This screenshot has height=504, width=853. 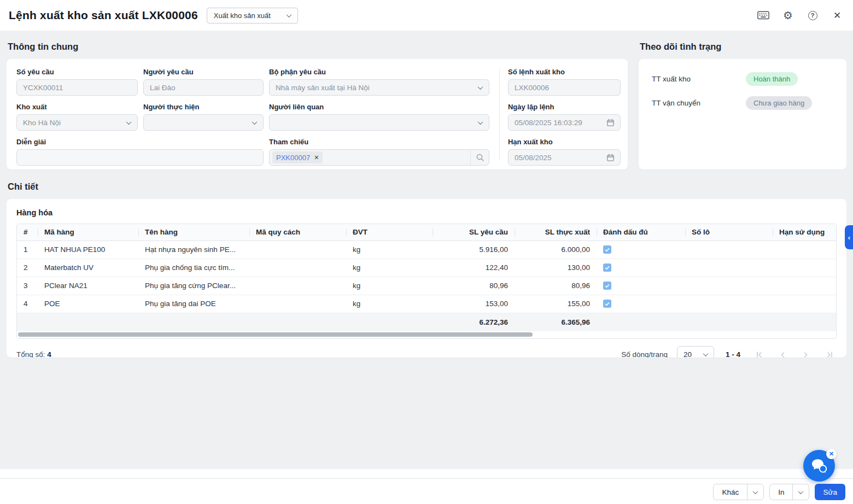 What do you see at coordinates (426, 352) in the screenshot?
I see `pagination-bar: Tổng số: 4 Số dòng/trang 20 1 - 4` at bounding box center [426, 352].